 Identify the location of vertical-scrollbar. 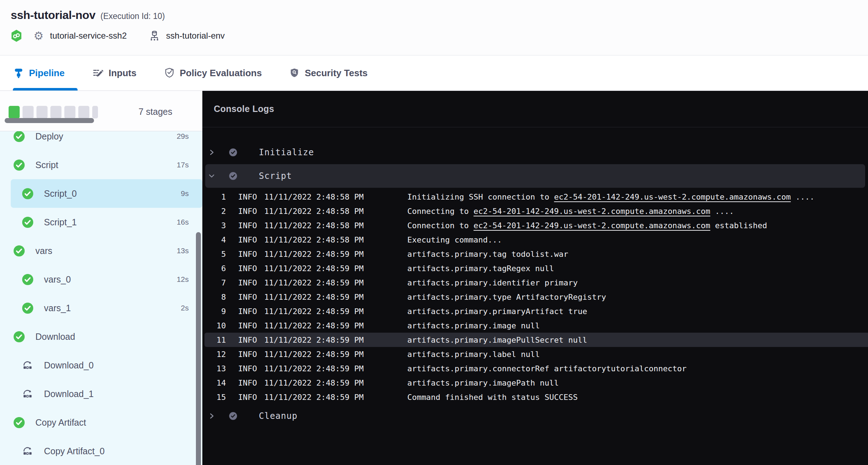
(198, 348).